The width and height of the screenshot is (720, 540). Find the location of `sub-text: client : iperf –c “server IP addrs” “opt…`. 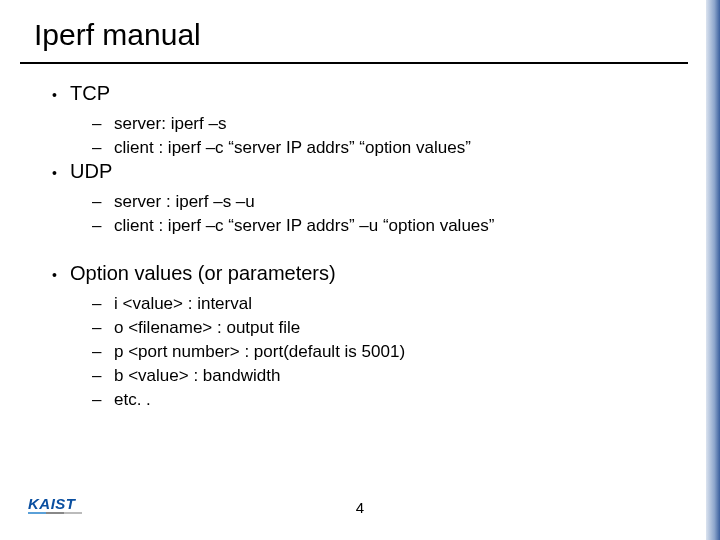

sub-text: client : iperf –c “server IP addrs” “opt… is located at coordinates (292, 148).